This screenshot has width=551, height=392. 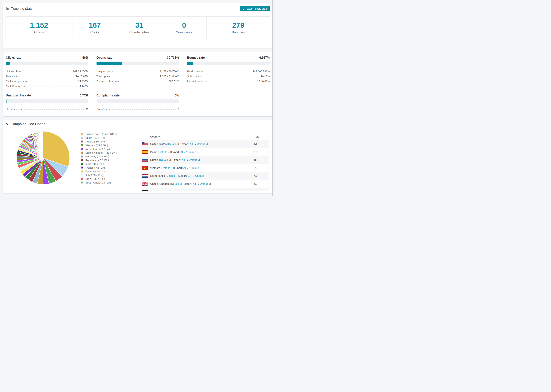 What do you see at coordinates (108, 81) in the screenshot?
I see `rate-stat-label: Opens to clicks rate` at bounding box center [108, 81].